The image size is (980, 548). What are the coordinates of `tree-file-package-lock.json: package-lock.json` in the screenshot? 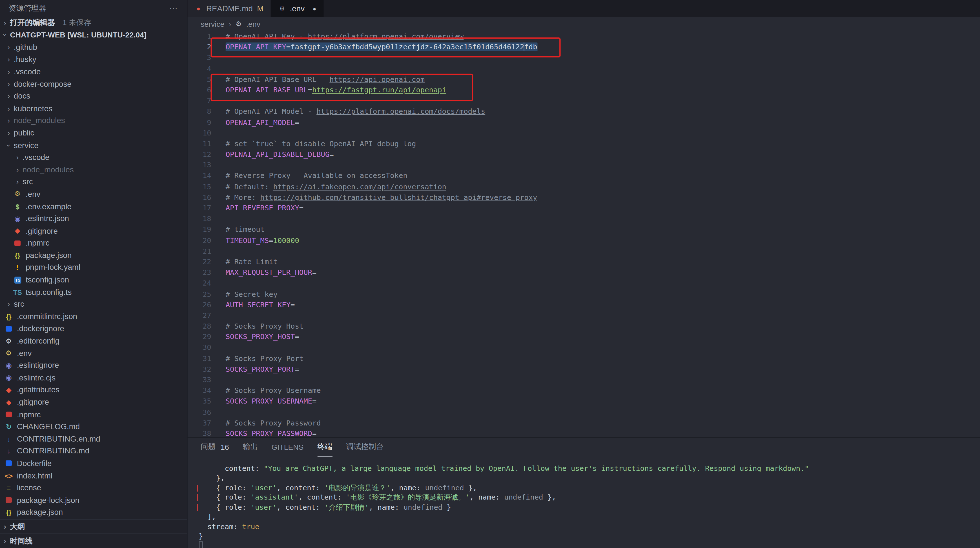 It's located at (94, 500).